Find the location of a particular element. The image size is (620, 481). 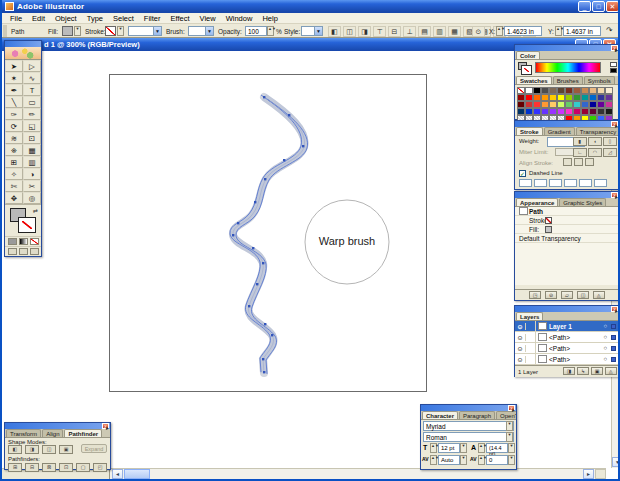

style-combo: ▼ is located at coordinates (312, 31).